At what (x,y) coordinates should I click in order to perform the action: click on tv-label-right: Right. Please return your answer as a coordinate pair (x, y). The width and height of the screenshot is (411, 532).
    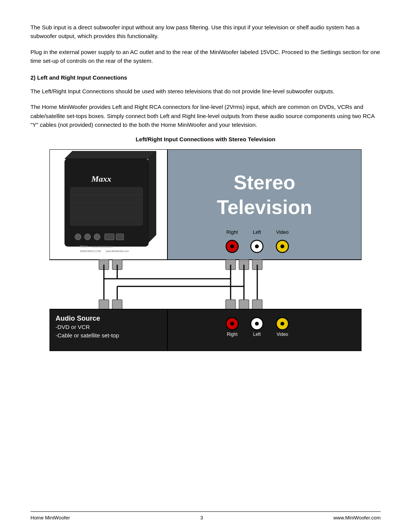
    Looking at the image, I should click on (232, 232).